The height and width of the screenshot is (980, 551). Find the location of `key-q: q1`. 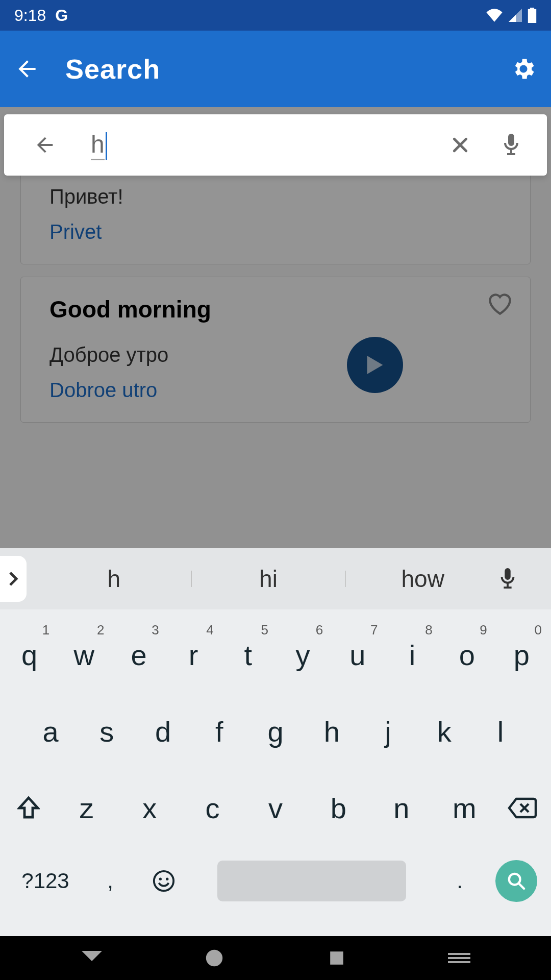

key-q: q1 is located at coordinates (30, 655).